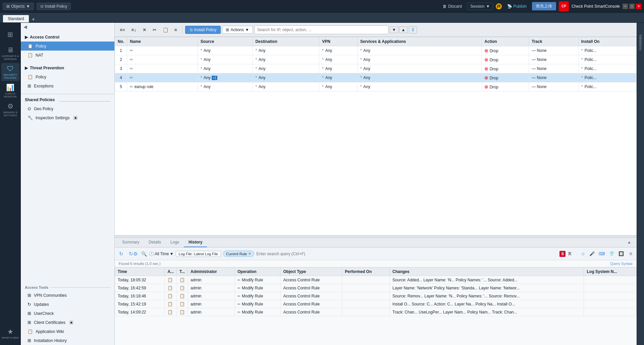 This screenshot has height=345, width=644. What do you see at coordinates (505, 42) in the screenshot?
I see `col-action: Action` at bounding box center [505, 42].